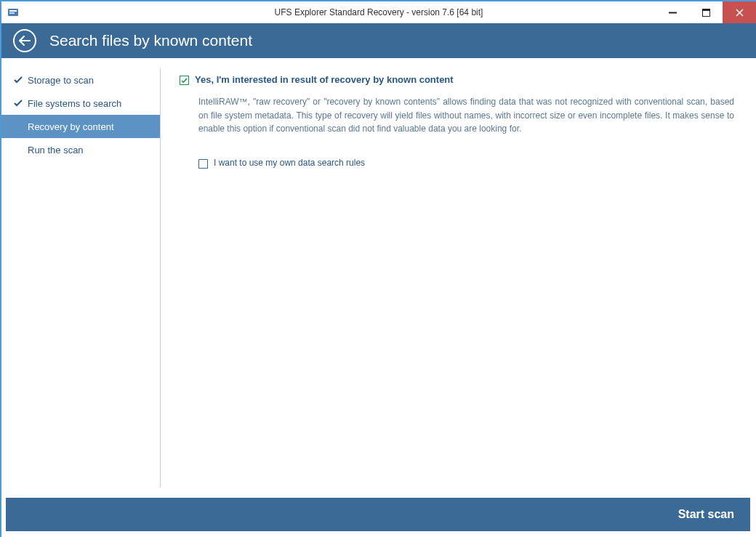  Describe the element at coordinates (55, 150) in the screenshot. I see `sidebar-item-label: Run the scan` at that location.